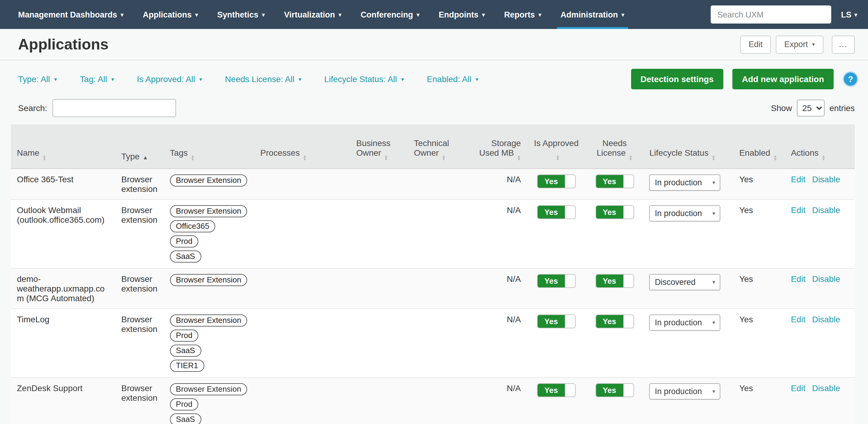 This screenshot has width=868, height=424. What do you see at coordinates (209, 280) in the screenshot?
I see `tags-stack: Browser Extension` at bounding box center [209, 280].